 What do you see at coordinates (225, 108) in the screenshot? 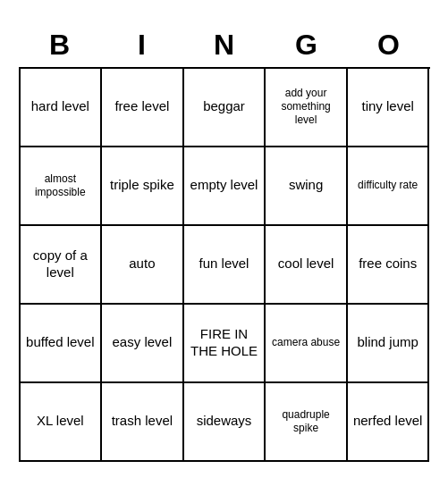
I see `bingo-cell: beggar` at bounding box center [225, 108].